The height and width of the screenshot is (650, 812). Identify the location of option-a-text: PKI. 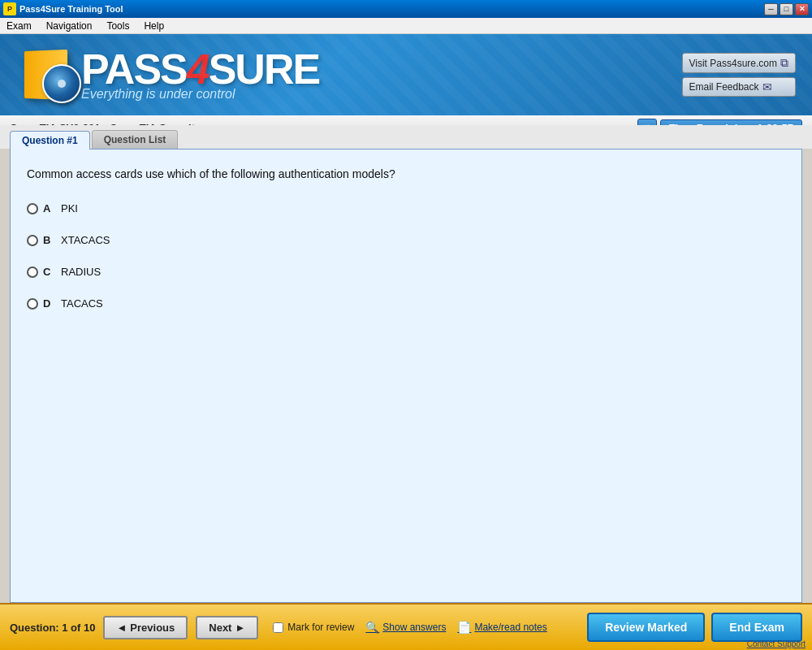
(70, 208).